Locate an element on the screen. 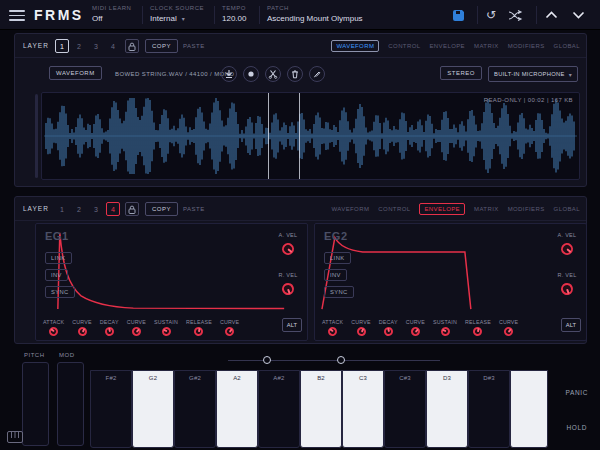  trim-button is located at coordinates (273, 74).